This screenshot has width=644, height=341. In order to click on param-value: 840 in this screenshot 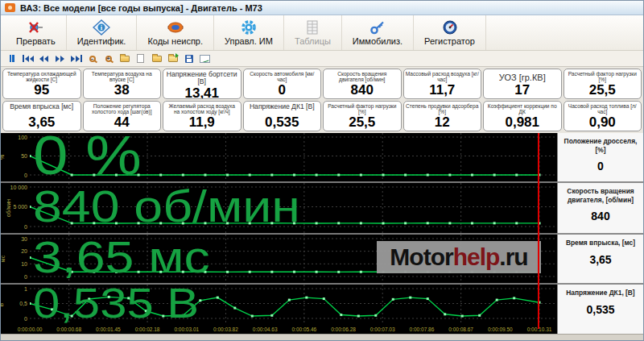, I will do `click(362, 90)`.